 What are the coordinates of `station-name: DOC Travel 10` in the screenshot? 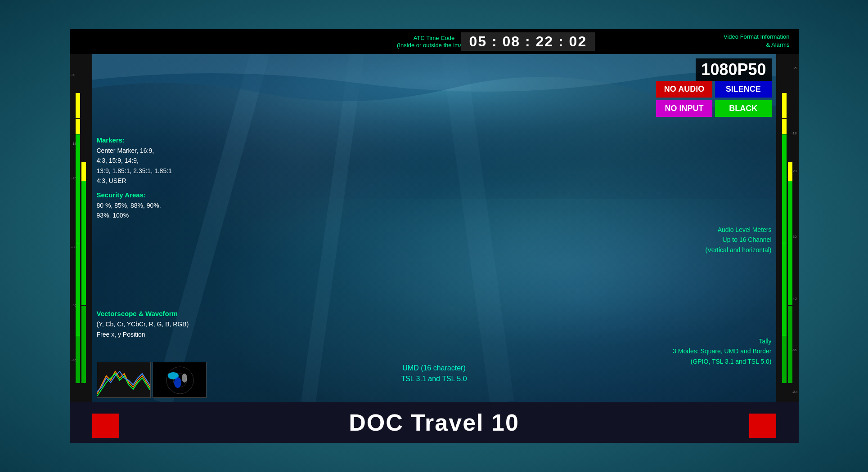 It's located at (434, 423).